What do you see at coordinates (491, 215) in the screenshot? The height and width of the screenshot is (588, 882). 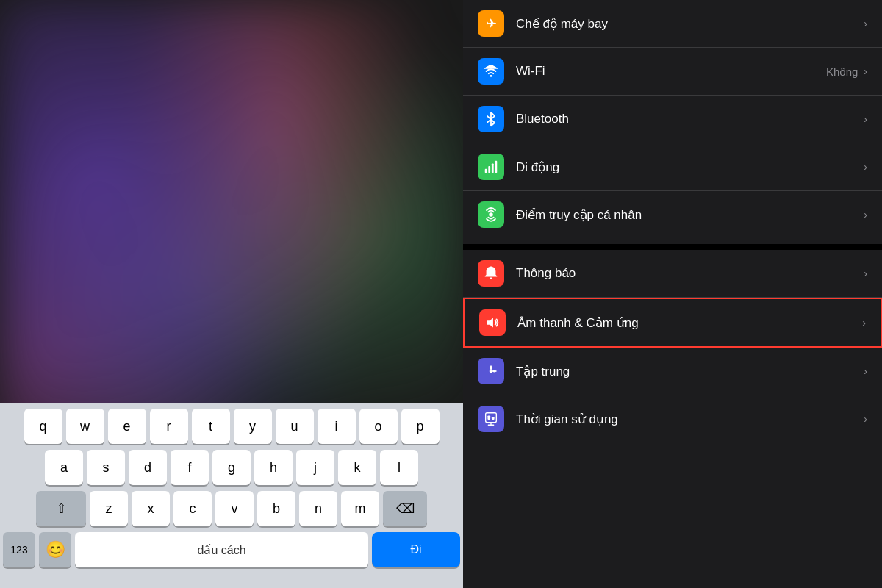 I see `hotspot-icon` at bounding box center [491, 215].